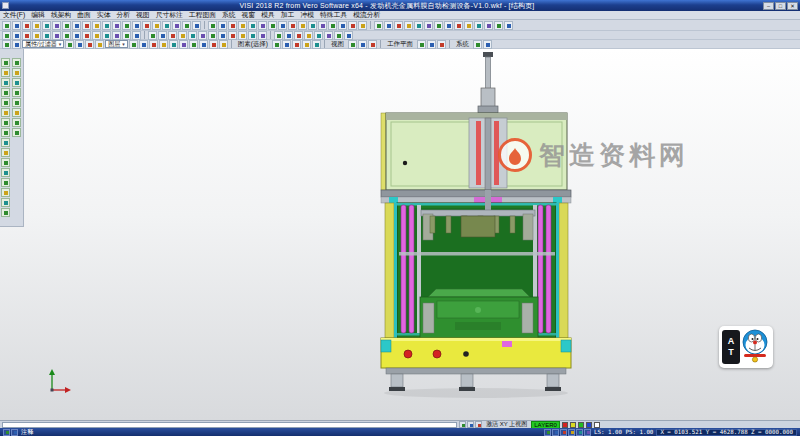 The height and width of the screenshot is (436, 800). Describe the element at coordinates (755, 347) in the screenshot. I see `doraemon-icon` at that location.